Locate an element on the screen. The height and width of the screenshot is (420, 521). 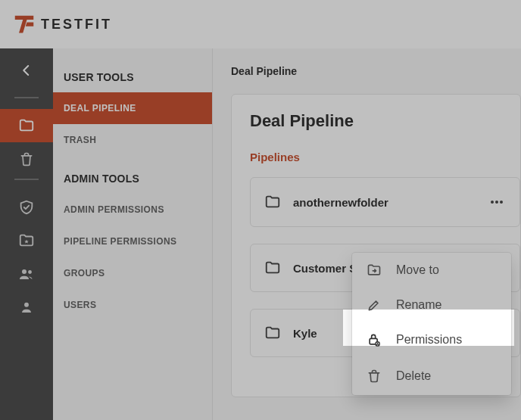
row-more-button is located at coordinates (497, 202).